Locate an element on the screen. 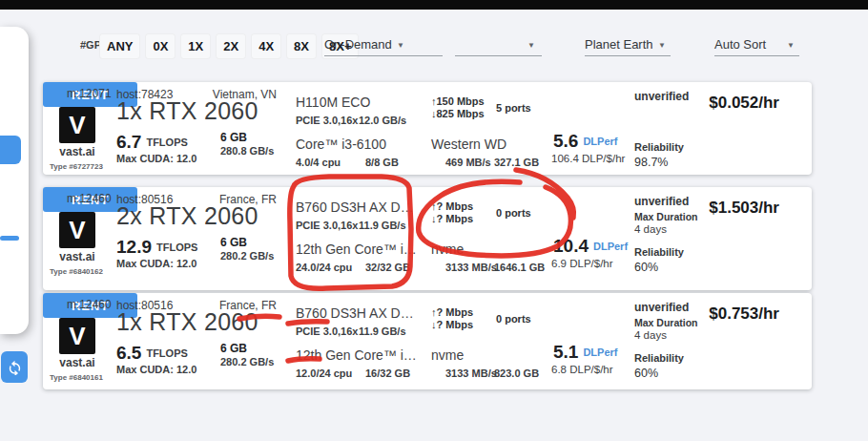  gpu-count-chips: ANY 0X 1X 2X 4X 8X 8X+ is located at coordinates (229, 46).